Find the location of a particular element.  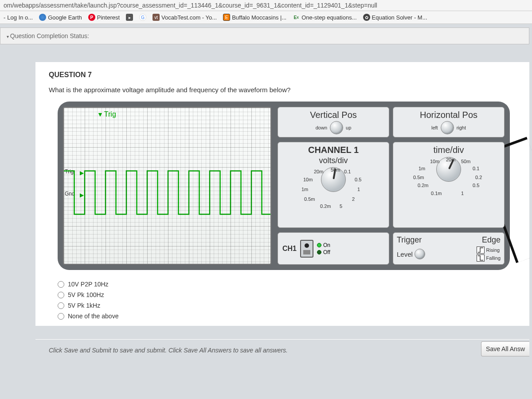

footer: Click Save and Submit to save and submit… is located at coordinates (282, 348).